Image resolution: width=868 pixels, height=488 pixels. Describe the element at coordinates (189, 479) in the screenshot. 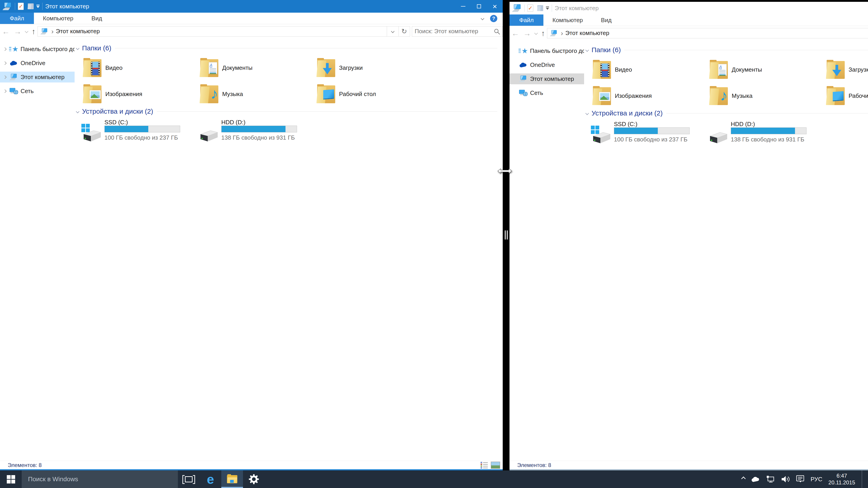

I see `task-view-button` at that location.